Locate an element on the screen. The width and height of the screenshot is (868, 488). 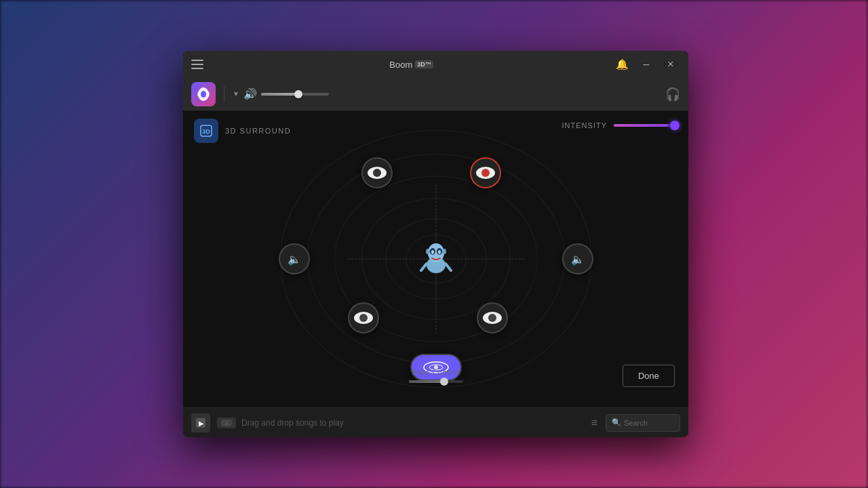
pupil-front-right is located at coordinates (486, 173).